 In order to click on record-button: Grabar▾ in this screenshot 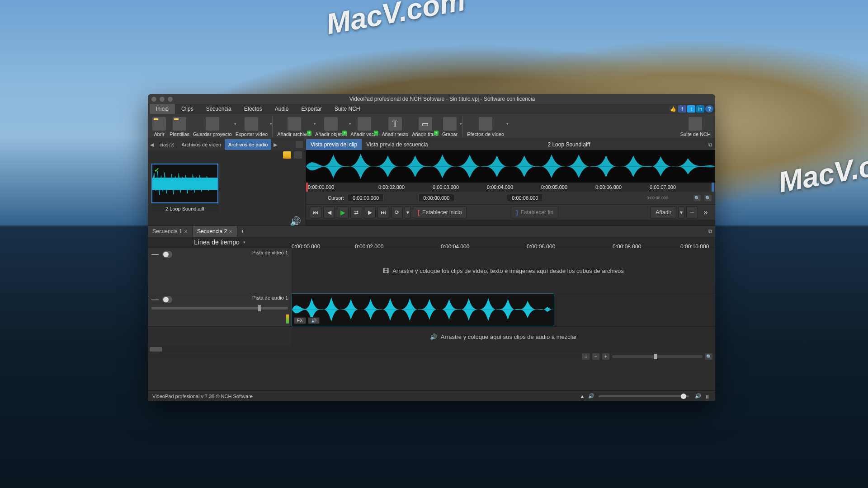, I will do `click(450, 127)`.